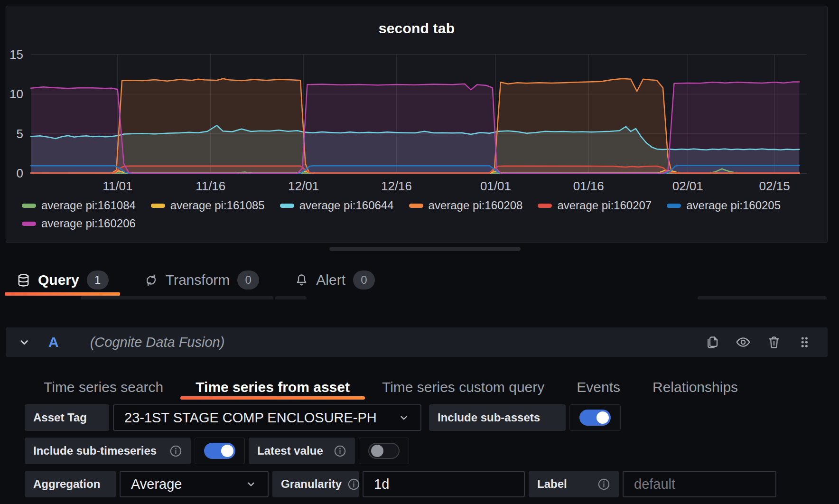 This screenshot has width=839, height=504. I want to click on form-row-asset: Asset Tag 23-1ST STAGE COMP ENCLOSURE-PH…, so click(323, 418).